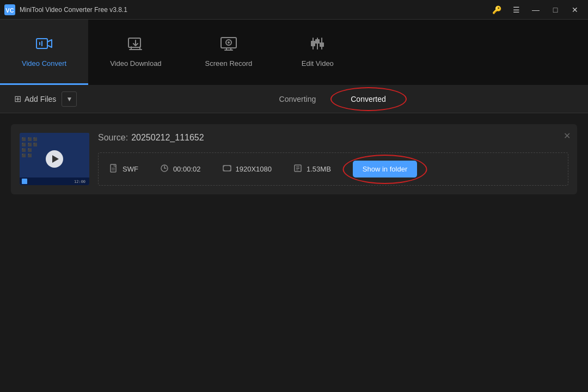 Image resolution: width=588 pixels, height=392 pixels. Describe the element at coordinates (575, 10) in the screenshot. I see `close-button: ✕` at that location.